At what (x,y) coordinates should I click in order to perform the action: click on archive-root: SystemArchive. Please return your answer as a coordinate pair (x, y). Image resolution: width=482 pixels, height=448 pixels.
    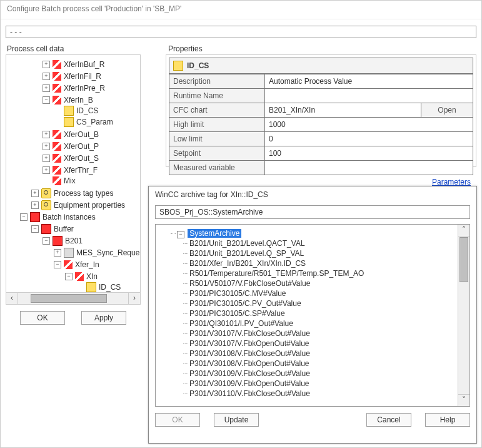
    Looking at the image, I should click on (214, 233).